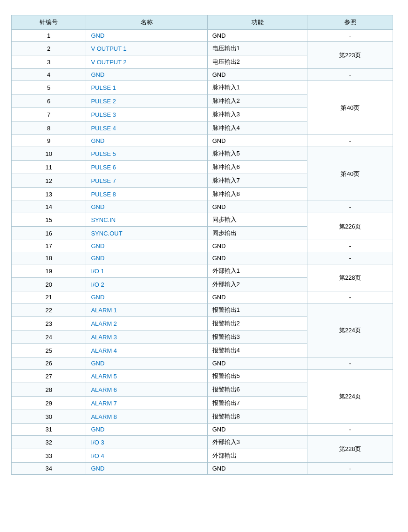  Describe the element at coordinates (257, 456) in the screenshot. I see `pin-function: 外部输出` at that location.